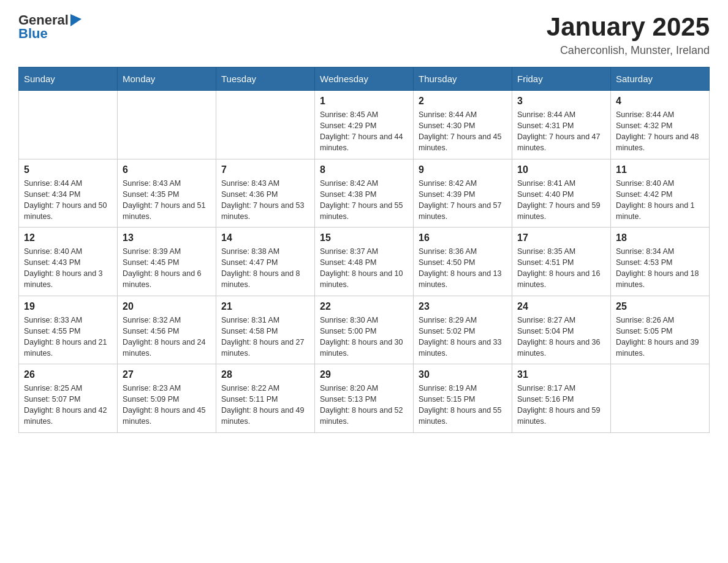 The height and width of the screenshot is (563, 728). Describe the element at coordinates (661, 79) in the screenshot. I see `weekday-header-saturday: Saturday` at that location.